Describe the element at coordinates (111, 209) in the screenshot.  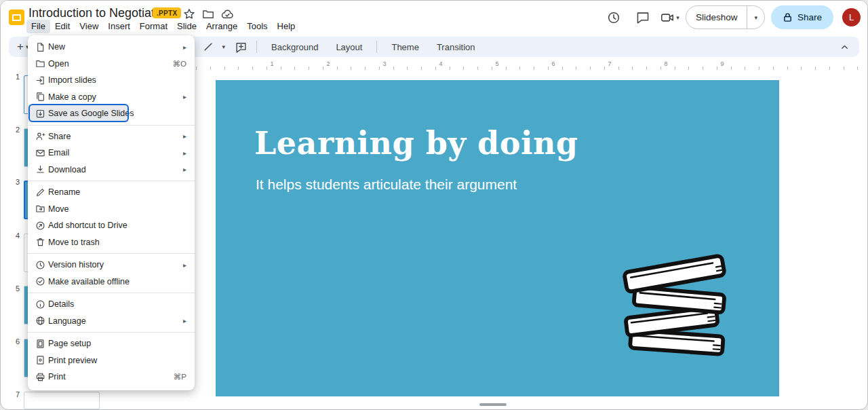
I see `menu-item-move: Move` at that location.